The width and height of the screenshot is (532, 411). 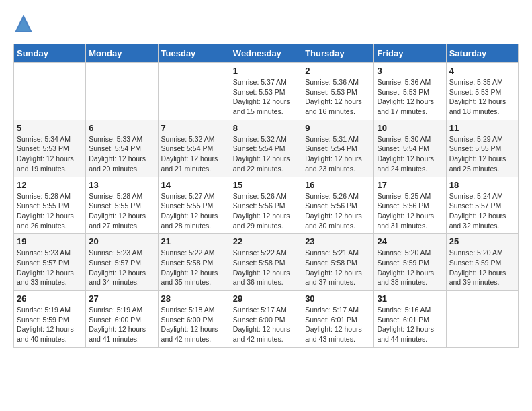 What do you see at coordinates (50, 320) in the screenshot?
I see `calendar-cell: 26Sunrise: 5:19 AM Sunset: 5:59 PM Dayli…` at bounding box center [50, 320].